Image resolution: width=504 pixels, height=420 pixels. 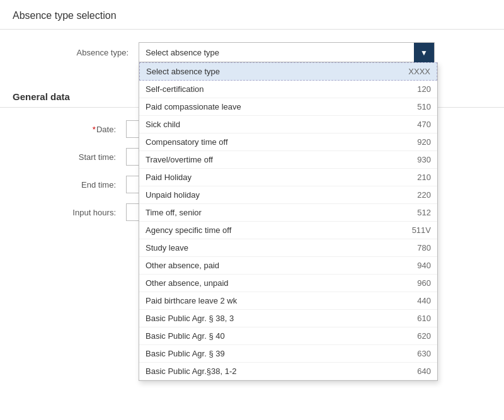 I want to click on dropdown-item-code: 920, so click(x=424, y=142).